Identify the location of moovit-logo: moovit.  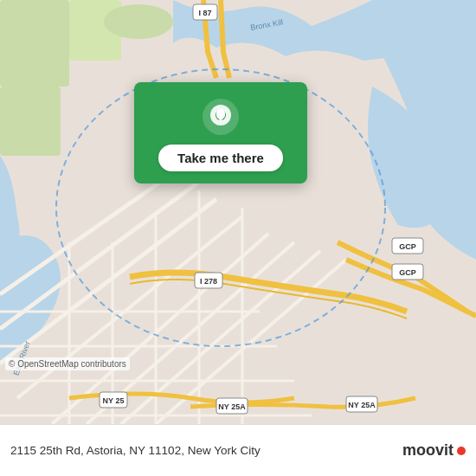
(434, 450).